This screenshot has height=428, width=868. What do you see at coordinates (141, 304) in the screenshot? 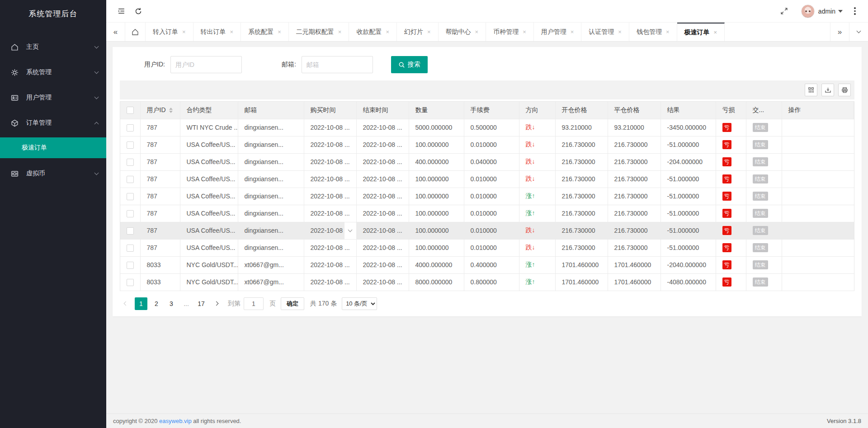
I see `page-button: 1` at bounding box center [141, 304].